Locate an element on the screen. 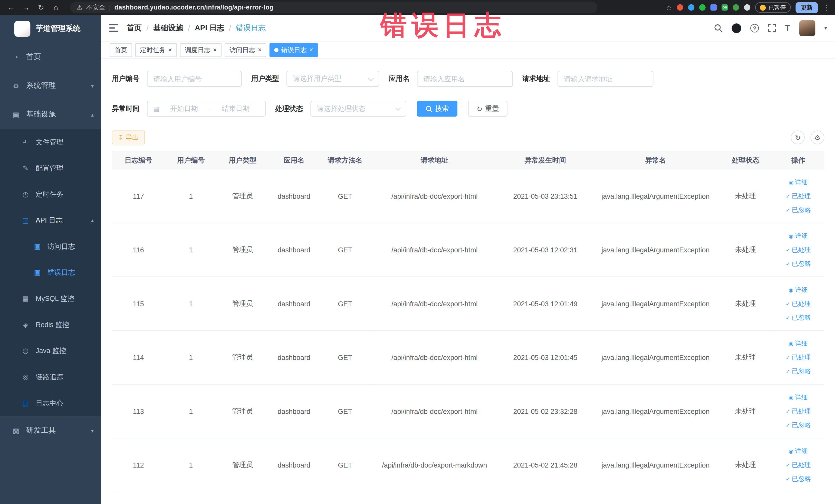 This screenshot has height=504, width=835. column-settings-button: ⚙ is located at coordinates (817, 138).